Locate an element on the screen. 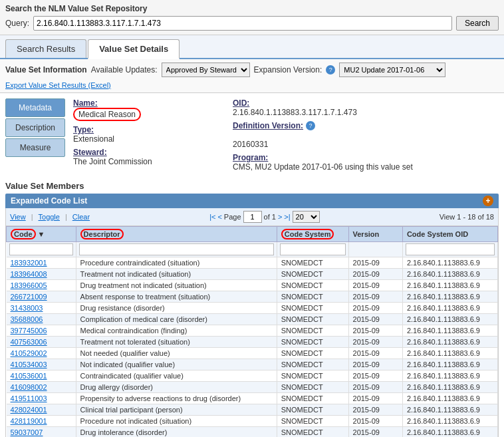  expand-icon: + is located at coordinates (488, 201).